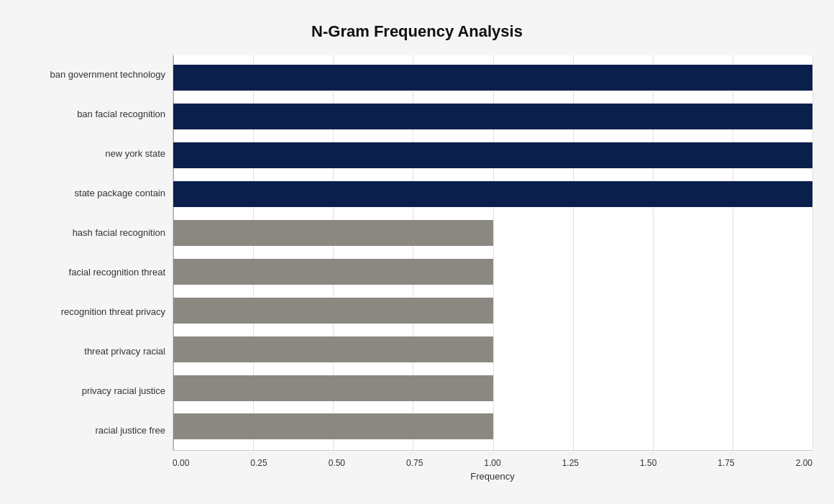 This screenshot has height=504, width=834. I want to click on y-axis-label: hash facial recognition, so click(93, 233).